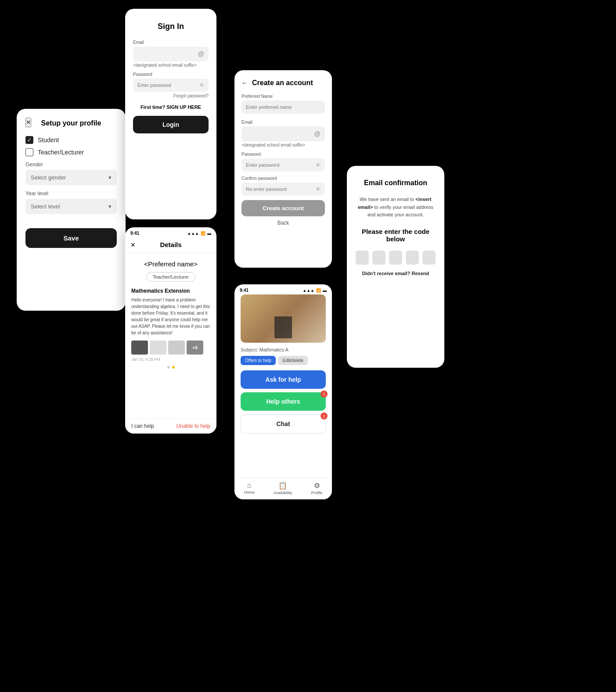 The height and width of the screenshot is (692, 616). Describe the element at coordinates (283, 424) in the screenshot. I see `chat-button: Chat` at that location.